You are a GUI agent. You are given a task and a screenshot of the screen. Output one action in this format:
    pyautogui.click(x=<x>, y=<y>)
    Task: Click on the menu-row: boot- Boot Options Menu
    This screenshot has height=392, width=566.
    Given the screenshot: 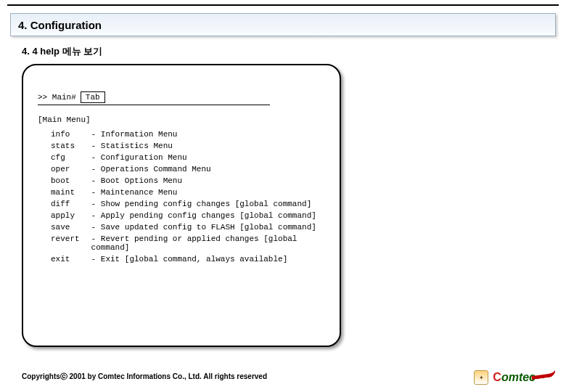 What is the action you would take?
    pyautogui.click(x=181, y=181)
    